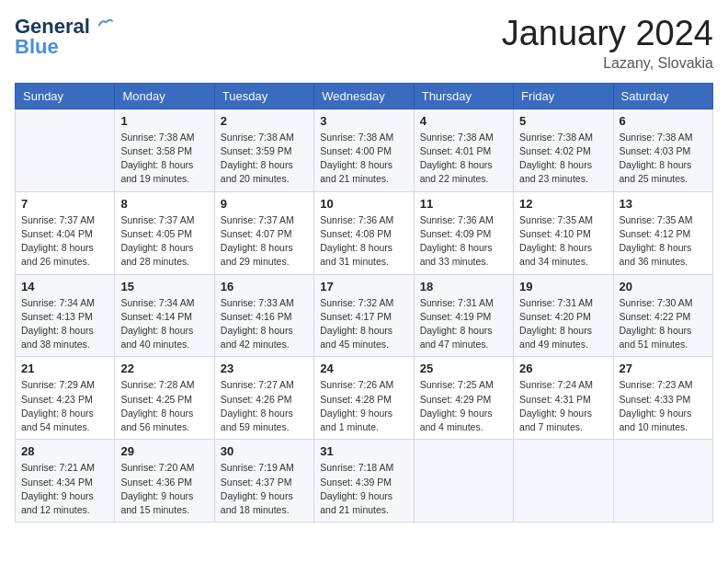  What do you see at coordinates (364, 398) in the screenshot?
I see `week-row-4: 21Sunrise: 7:29 AMSunset: 4:23 PMDayligh…` at bounding box center [364, 398].